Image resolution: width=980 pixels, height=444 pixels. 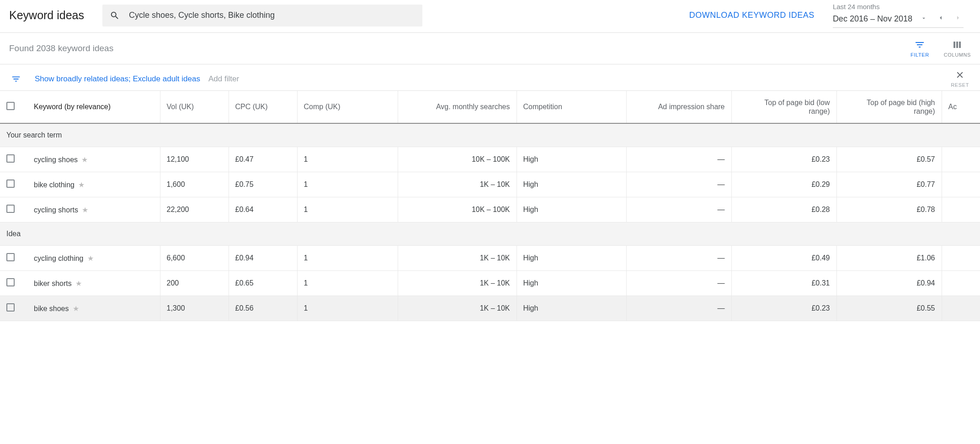 I want to click on columns-label: COLUMNS, so click(x=957, y=55).